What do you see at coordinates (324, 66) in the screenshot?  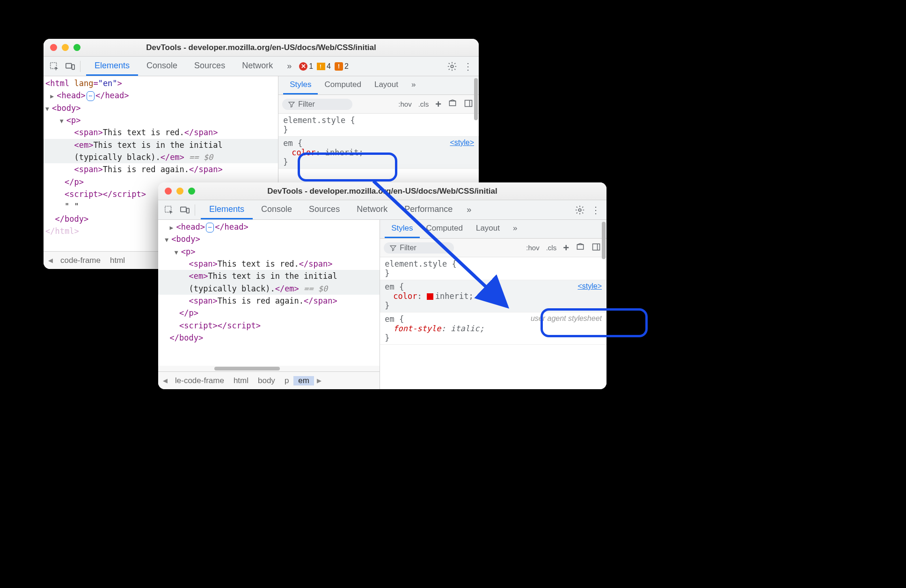 I see `warning-badge: 4` at bounding box center [324, 66].